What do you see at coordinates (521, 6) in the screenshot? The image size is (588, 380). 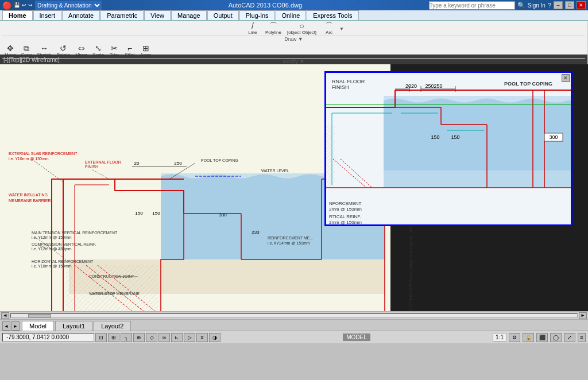 I see `search-icon: 🔍` at bounding box center [521, 6].